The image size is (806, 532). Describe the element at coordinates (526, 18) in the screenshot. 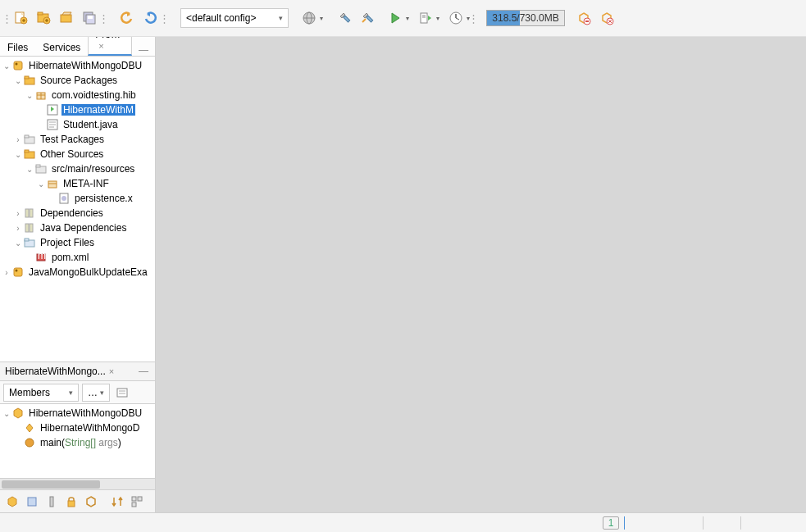

I see `memory-indicator: 318.5/730.0MB` at that location.